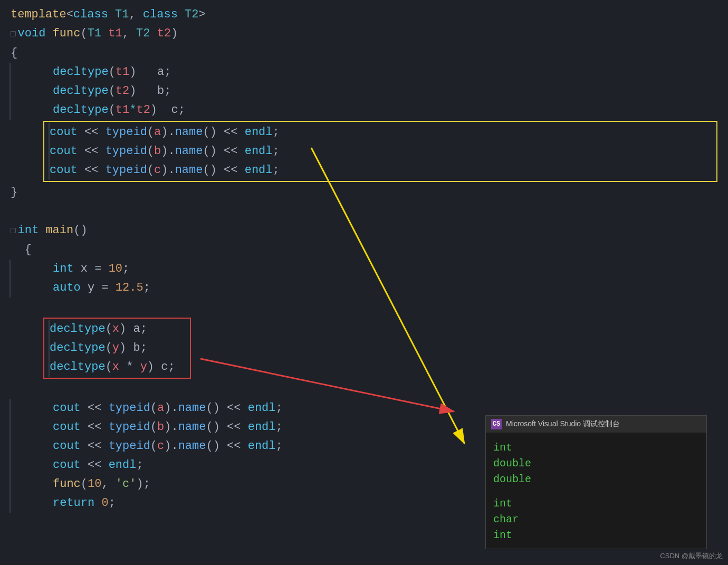 The image size is (728, 565). I want to click on keyword-class1: class, so click(91, 15).